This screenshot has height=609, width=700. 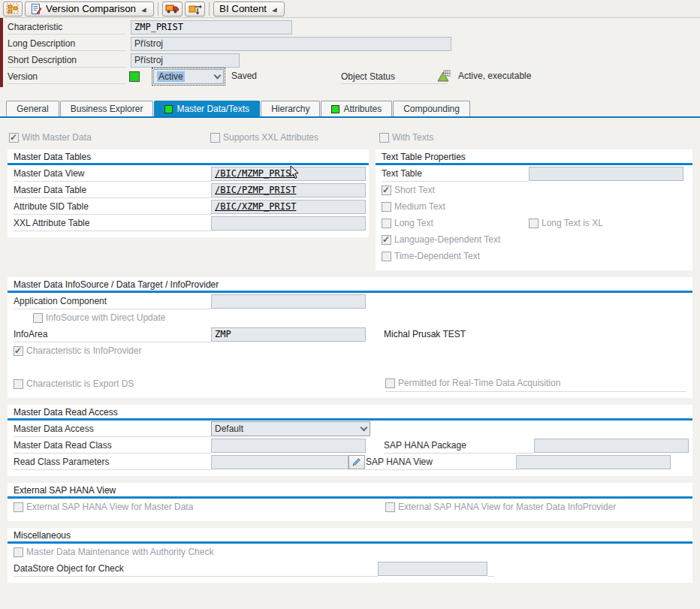 What do you see at coordinates (425, 334) in the screenshot?
I see `infoarea-description: Michal Prusak TEST` at bounding box center [425, 334].